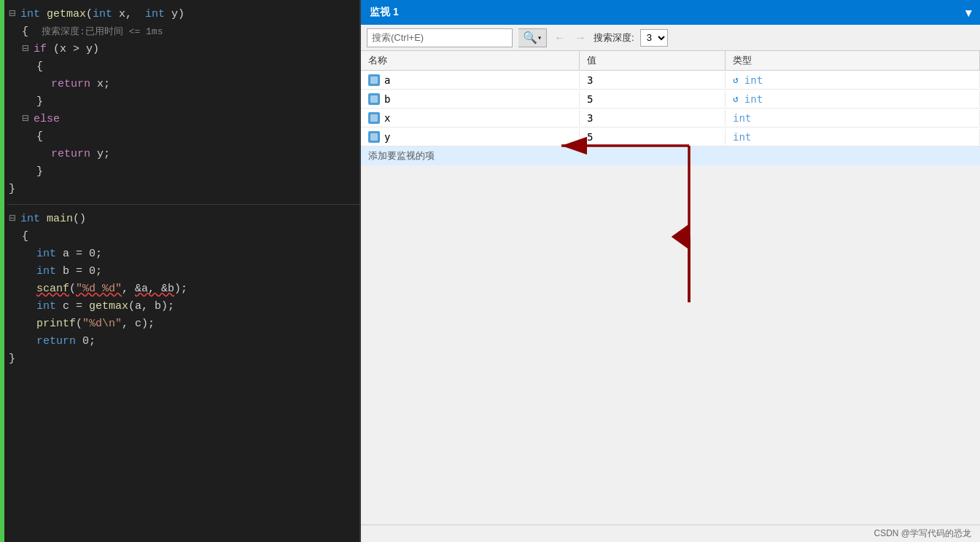  Describe the element at coordinates (853, 80) in the screenshot. I see `watch-cell-type-a: ↺ int` at that location.